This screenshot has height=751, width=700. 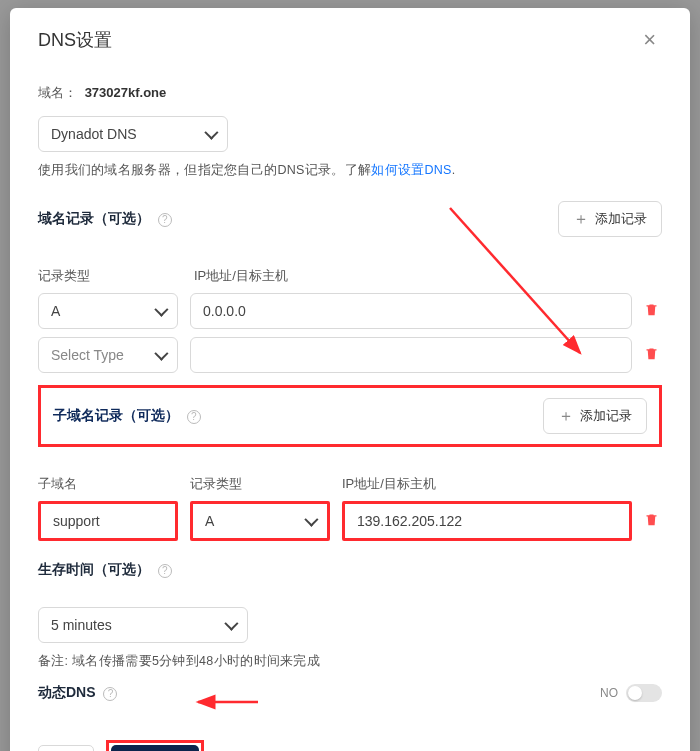 I want to click on domain-label: 域名：, so click(x=58, y=92).